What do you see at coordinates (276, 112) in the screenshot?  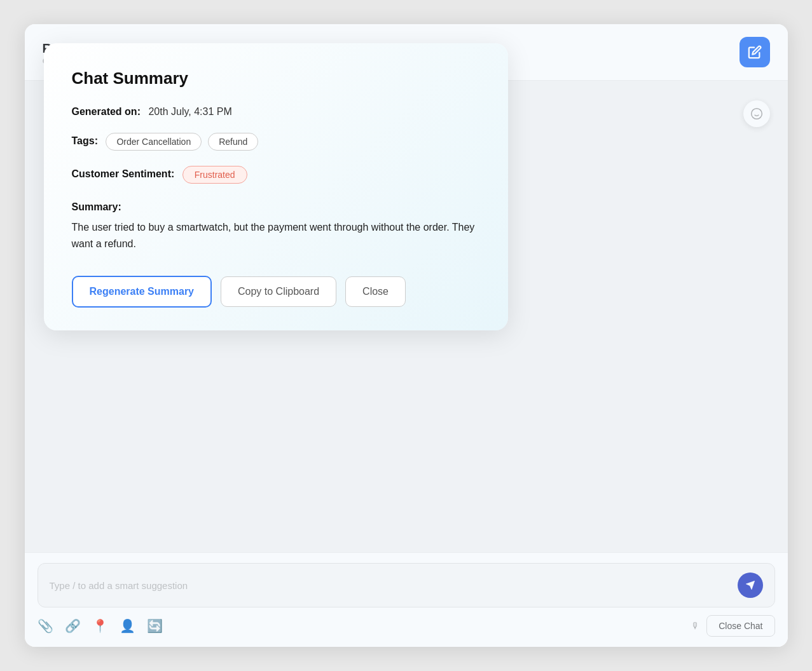 I see `generated-on-row: Generated on: 20th July, 4:31 PM` at bounding box center [276, 112].